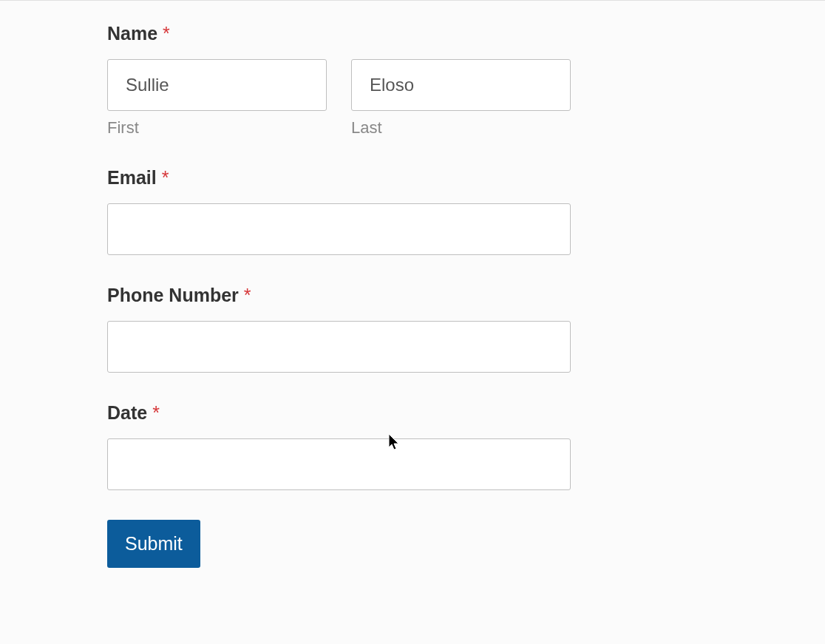 Image resolution: width=825 pixels, height=644 pixels. Describe the element at coordinates (173, 295) in the screenshot. I see `phone-label-text: Phone Number` at that location.